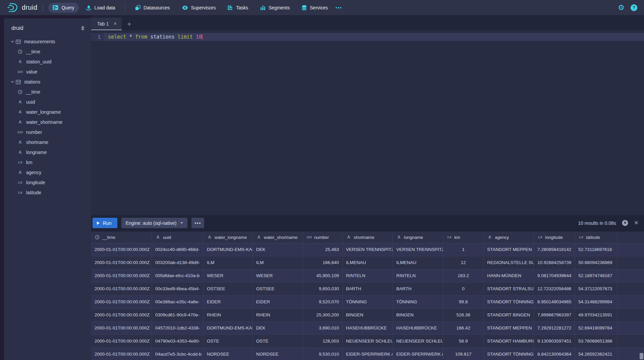 The width and height of the screenshot is (644, 360). Describe the element at coordinates (178, 237) in the screenshot. I see `column-header-uuid: Auuid` at that location.